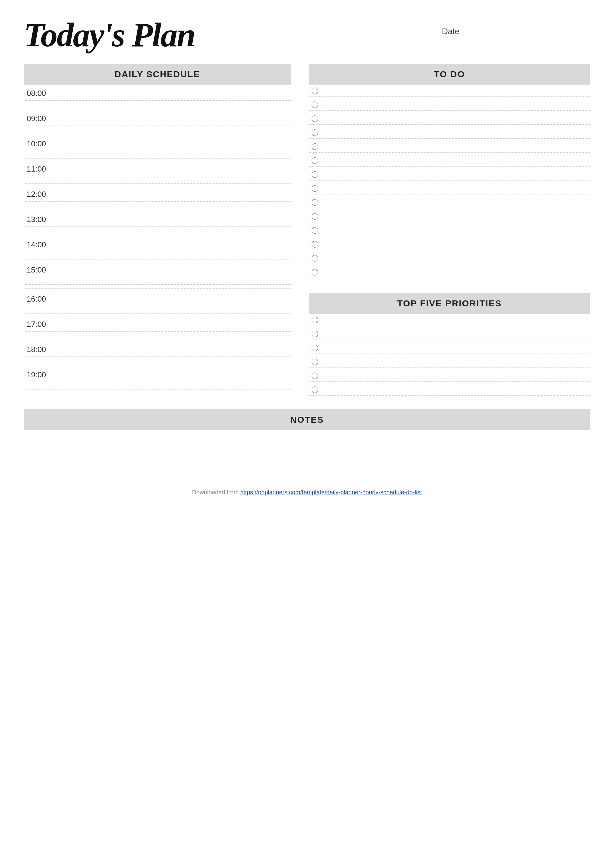  Describe the element at coordinates (109, 35) in the screenshot. I see `page-title: Today's Plan` at that location.